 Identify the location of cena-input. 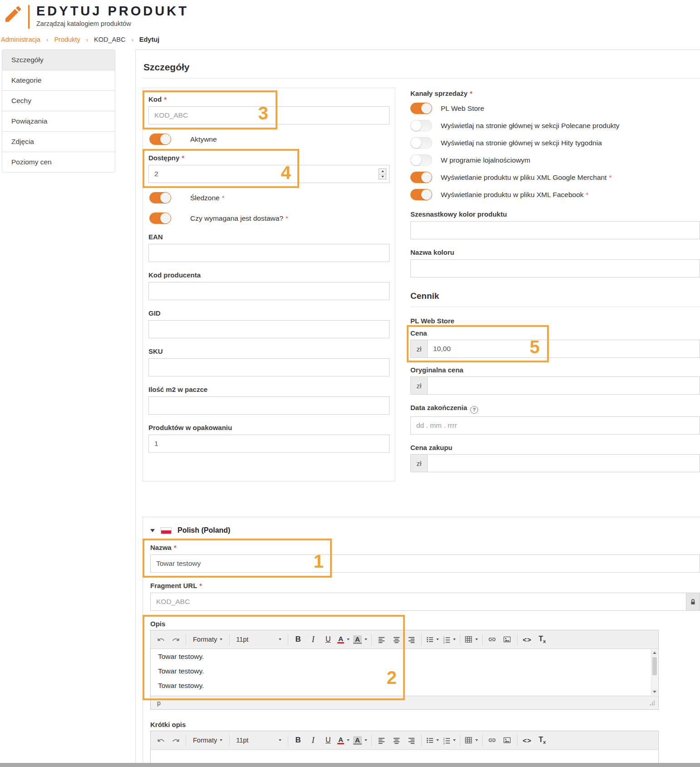
(564, 349).